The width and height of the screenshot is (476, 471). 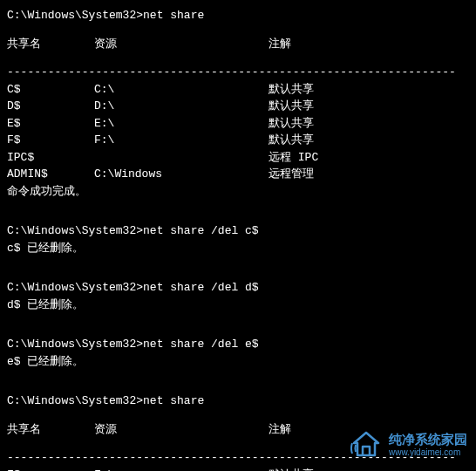 I want to click on share-resource: E:\, so click(x=181, y=124).